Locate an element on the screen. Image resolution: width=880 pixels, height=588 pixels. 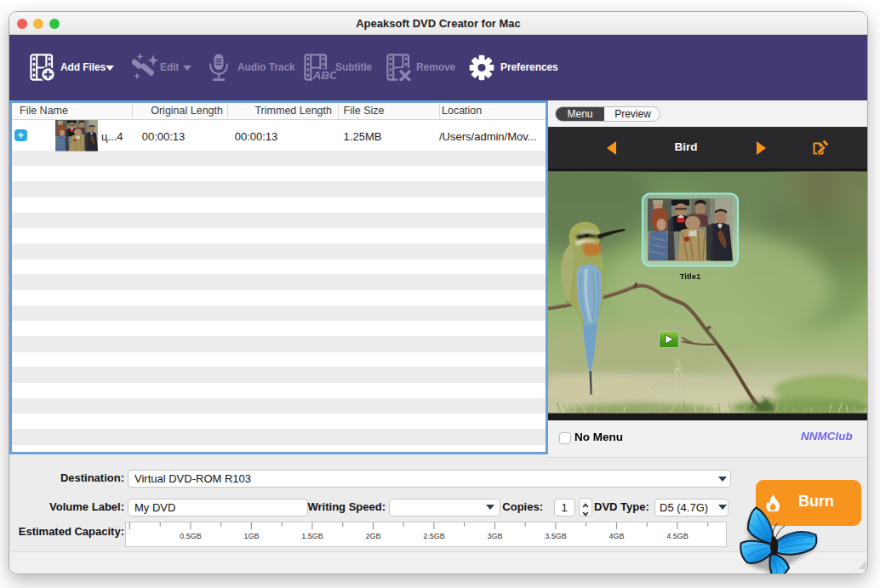
svg-text: Title1 is located at coordinates (691, 276).